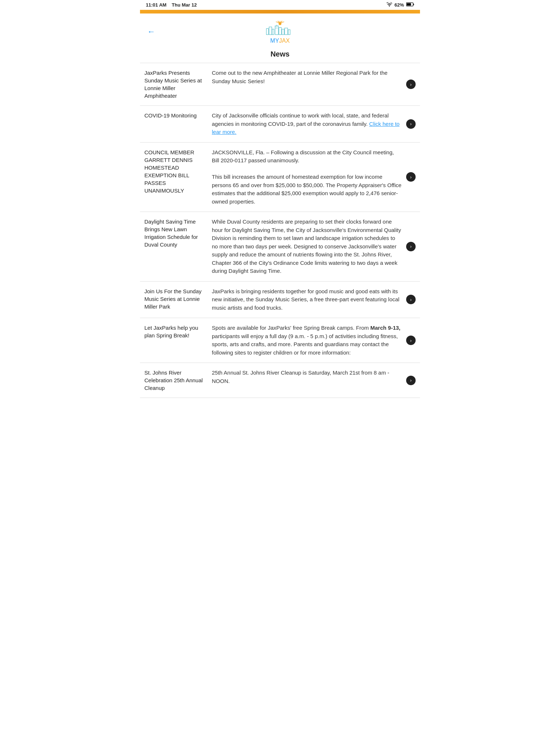 This screenshot has height=747, width=560. What do you see at coordinates (280, 30) in the screenshot?
I see `header: ←` at bounding box center [280, 30].